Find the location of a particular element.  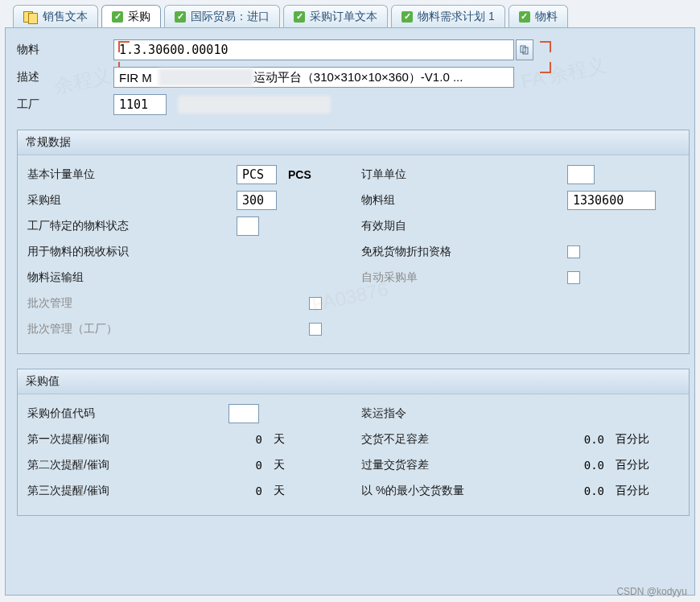

tab-label: 物料需求计划 1 is located at coordinates (456, 17).